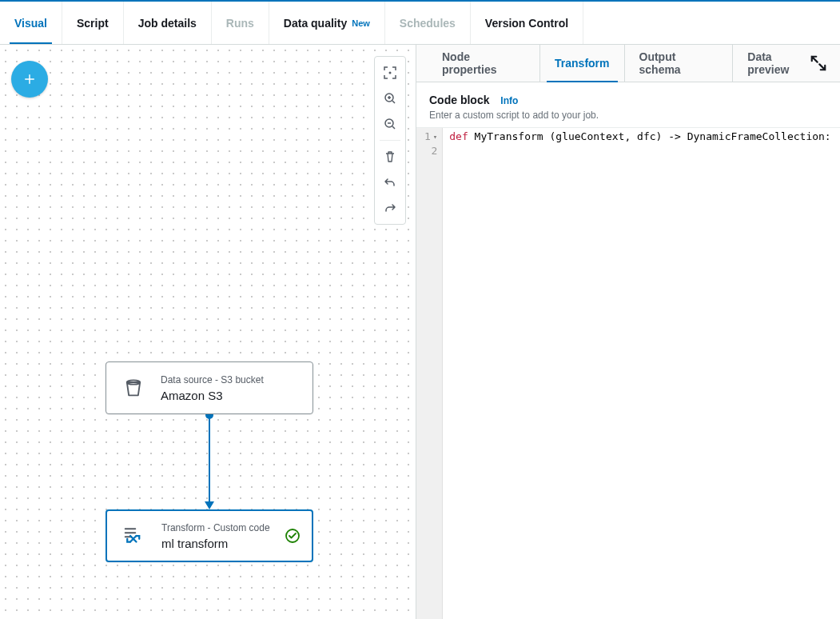 The image size is (840, 619). I want to click on node-type-label: Transform - Custom code, so click(217, 528).